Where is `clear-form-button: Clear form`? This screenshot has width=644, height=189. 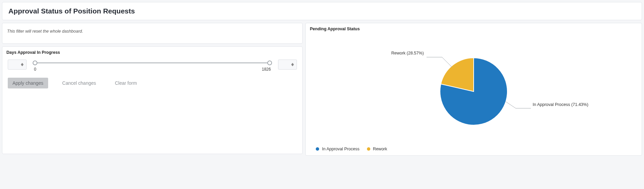
clear-form-button: Clear form is located at coordinates (126, 83).